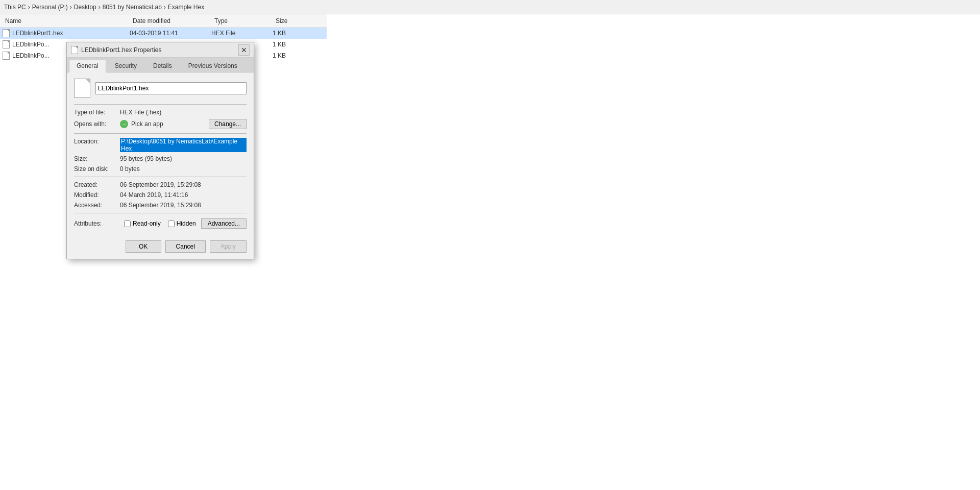 The height and width of the screenshot is (490, 980). Describe the element at coordinates (171, 88) in the screenshot. I see `filename-input` at that location.